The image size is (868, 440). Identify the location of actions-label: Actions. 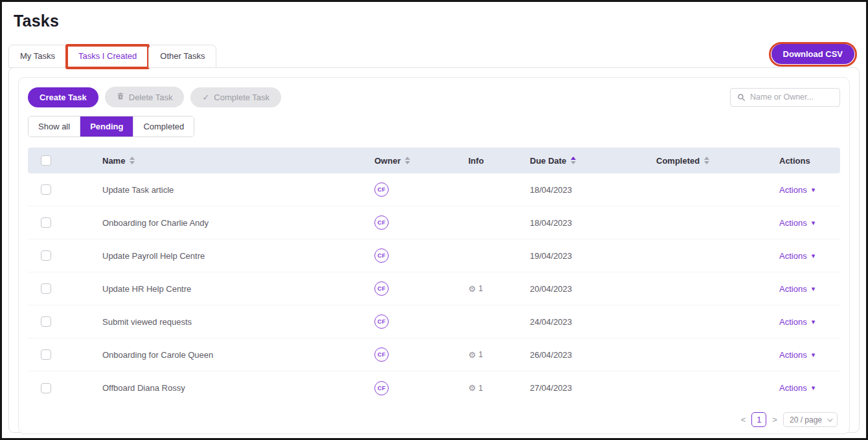
(793, 190).